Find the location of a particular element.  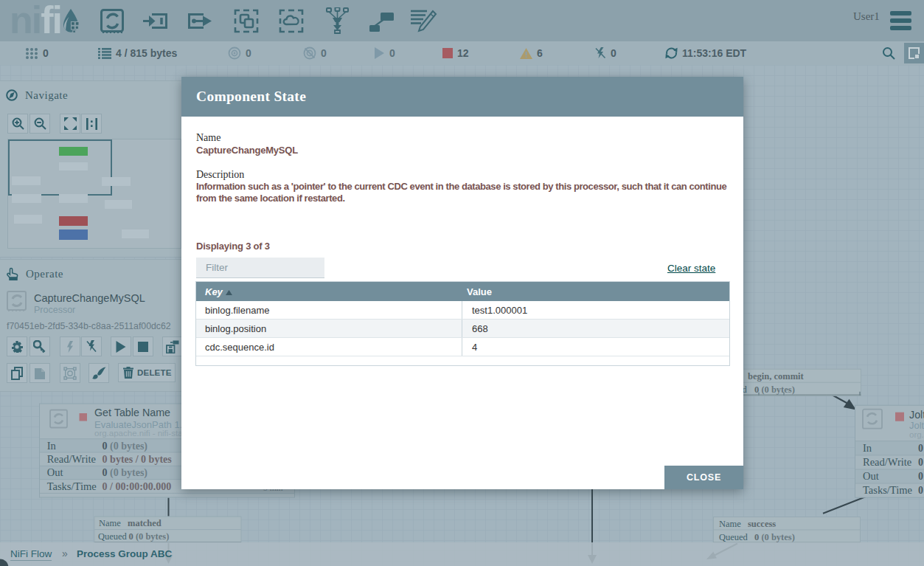

svg-text: JoltTransformJSON 1.2.0 is located at coordinates (917, 425).